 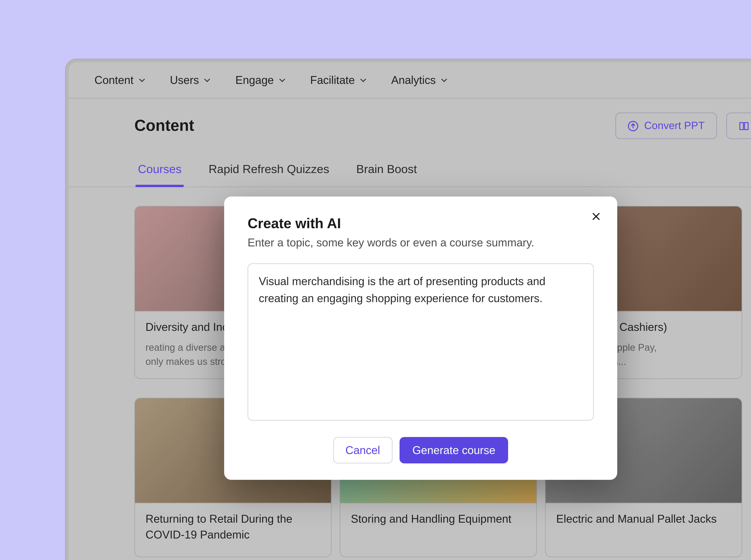 I want to click on nav-item-content: Content, so click(x=120, y=80).